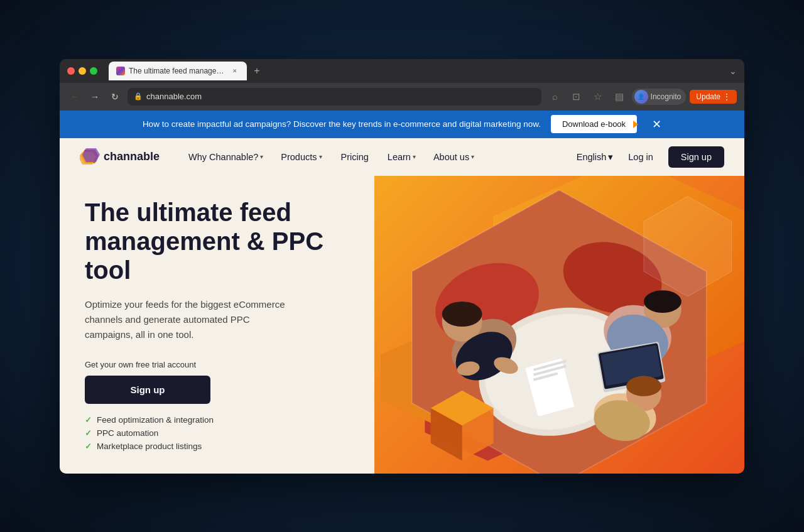 Image resolution: width=804 pixels, height=532 pixels. I want to click on cta-label: Get your own free trial account, so click(217, 364).